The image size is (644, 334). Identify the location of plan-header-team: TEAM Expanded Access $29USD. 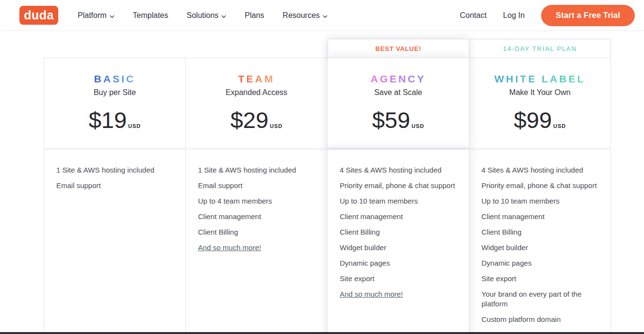
(256, 103).